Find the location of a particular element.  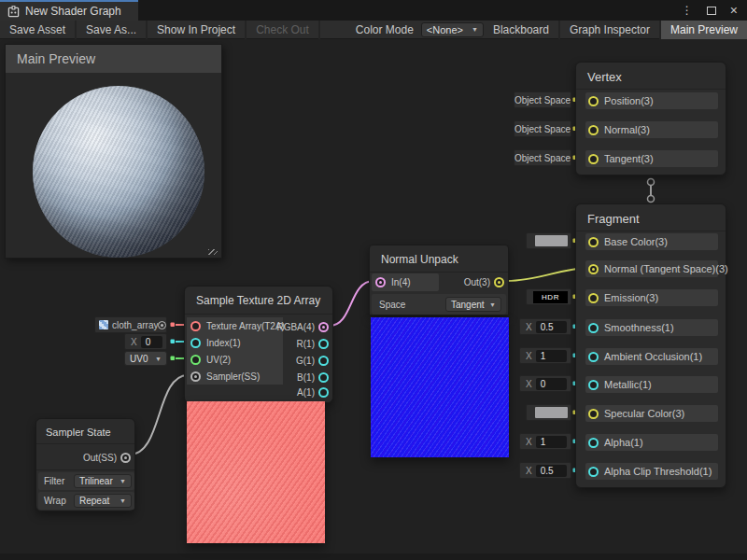

port-metallic is located at coordinates (594, 385).